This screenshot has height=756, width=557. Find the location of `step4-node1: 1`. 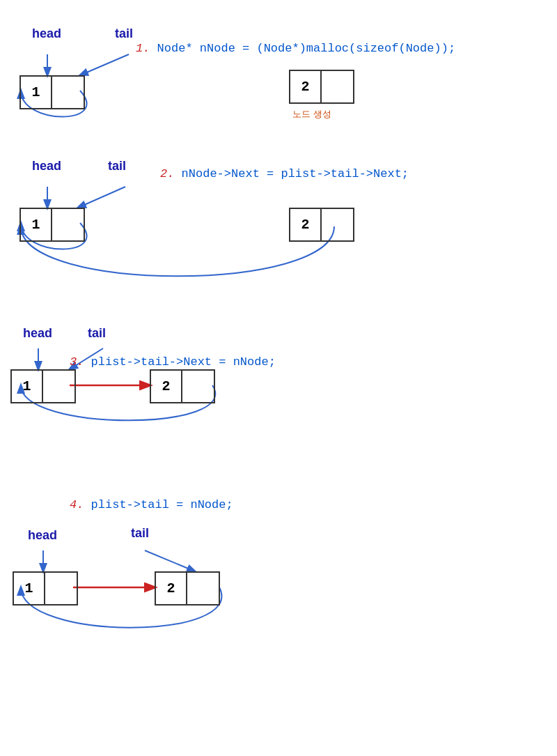

step4-node1: 1 is located at coordinates (45, 588).